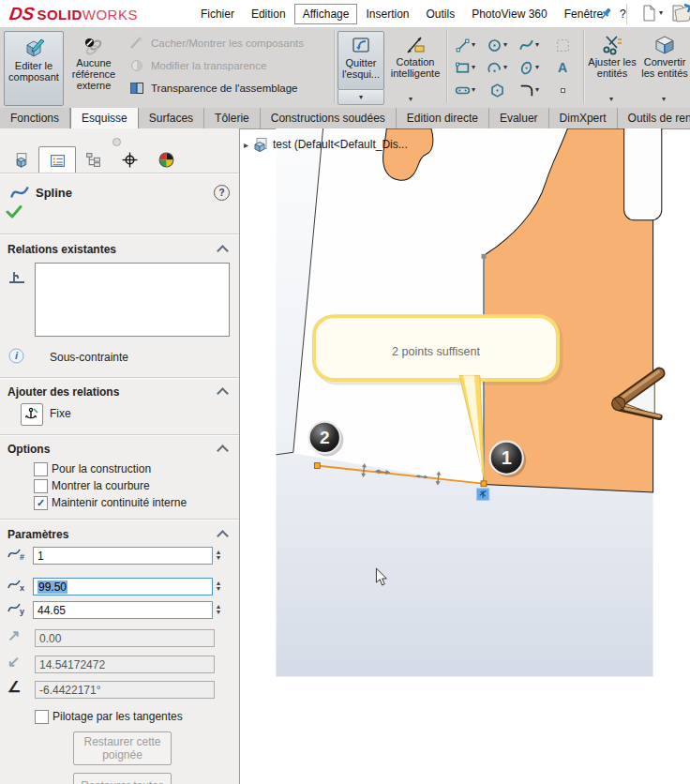 The height and width of the screenshot is (784, 690). I want to click on hash-glyph: #, so click(22, 557).